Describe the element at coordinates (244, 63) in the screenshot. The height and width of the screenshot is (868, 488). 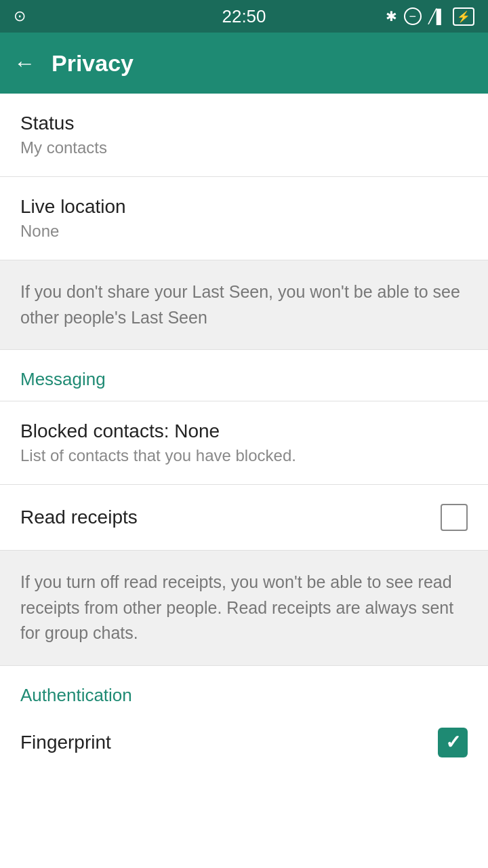
I see `header: ← Privacy` at that location.